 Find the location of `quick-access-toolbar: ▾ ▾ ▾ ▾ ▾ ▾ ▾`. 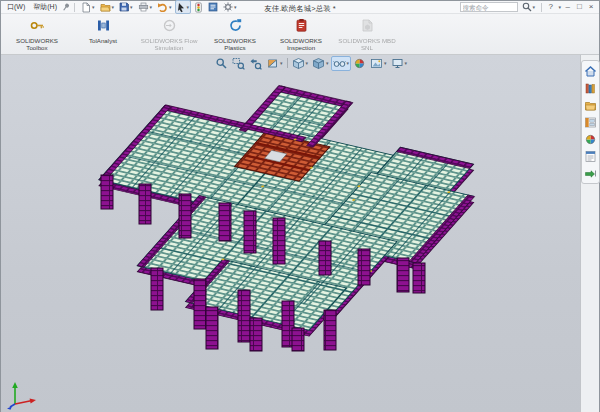

quick-access-toolbar: ▾ ▾ ▾ ▾ ▾ ▾ ▾ is located at coordinates (159, 7).